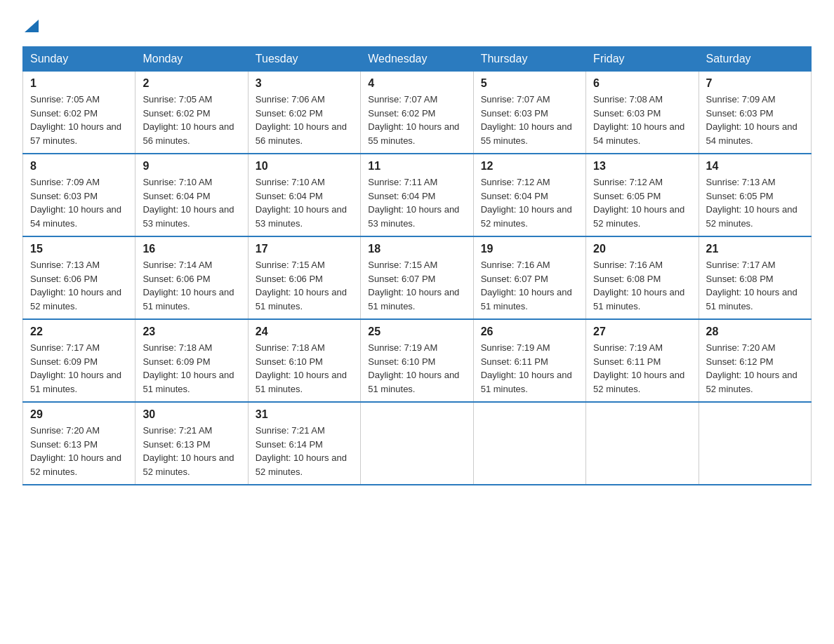  What do you see at coordinates (305, 166) in the screenshot?
I see `day-number: 10` at bounding box center [305, 166].